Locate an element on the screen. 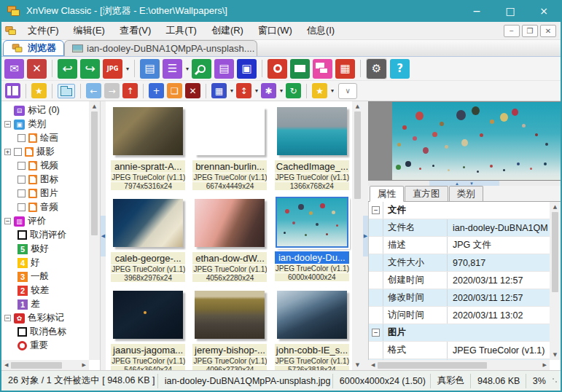 The height and width of the screenshot is (392, 562). rating-dropdown-icon: ▾ is located at coordinates (332, 90).